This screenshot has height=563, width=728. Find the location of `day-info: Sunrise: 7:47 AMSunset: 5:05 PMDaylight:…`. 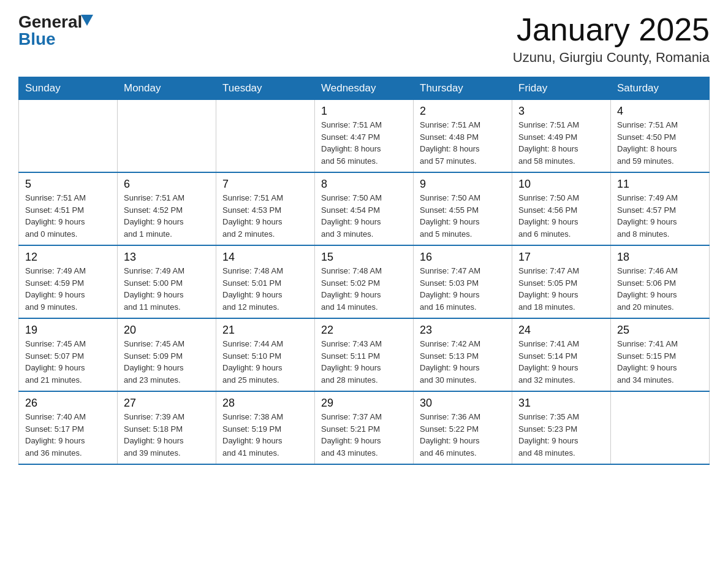

day-info: Sunrise: 7:47 AMSunset: 5:05 PMDaylight:… is located at coordinates (561, 289).